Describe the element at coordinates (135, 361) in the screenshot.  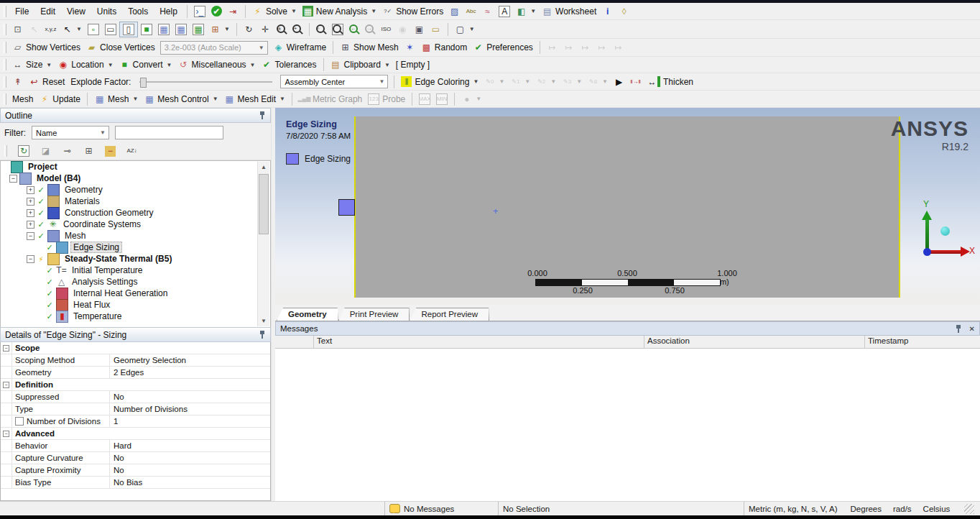
I see `details-row: Scoping MethodGeometry Selection` at that location.